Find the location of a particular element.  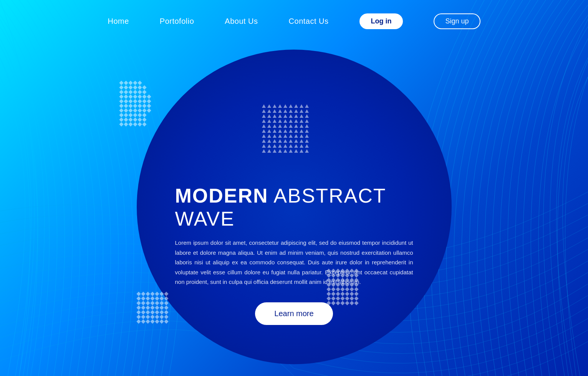

login-button: Log in is located at coordinates (381, 21).